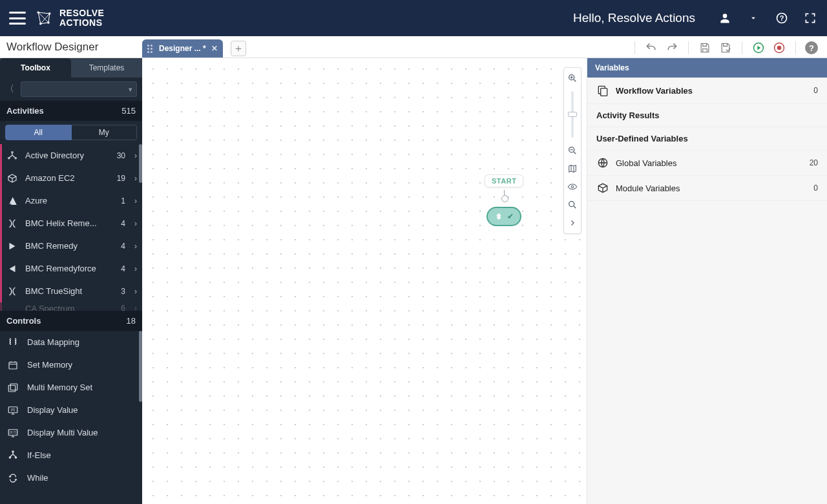 This screenshot has height=504, width=827. Describe the element at coordinates (70, 308) in the screenshot. I see `activity-label: CA Spectrum` at that location.